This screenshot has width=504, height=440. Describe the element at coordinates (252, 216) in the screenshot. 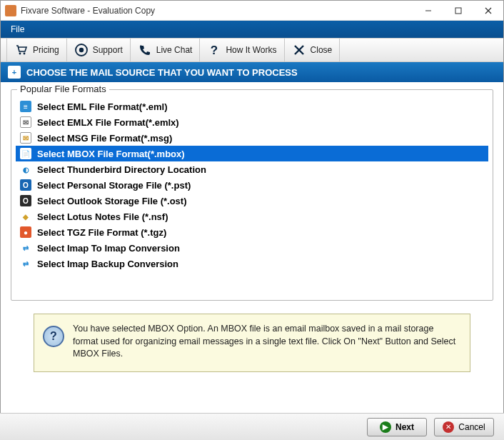

I see `format-item: ◆Select Lotus Notes File (*.nsf)` at that location.